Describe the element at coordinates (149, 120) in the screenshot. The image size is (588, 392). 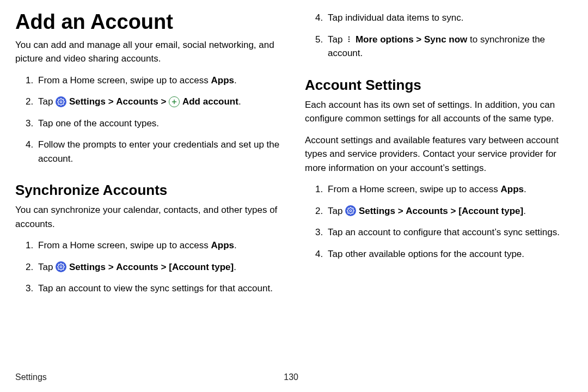
I see `add-account-steps: From a Home screen, swipe up to access A…` at that location.